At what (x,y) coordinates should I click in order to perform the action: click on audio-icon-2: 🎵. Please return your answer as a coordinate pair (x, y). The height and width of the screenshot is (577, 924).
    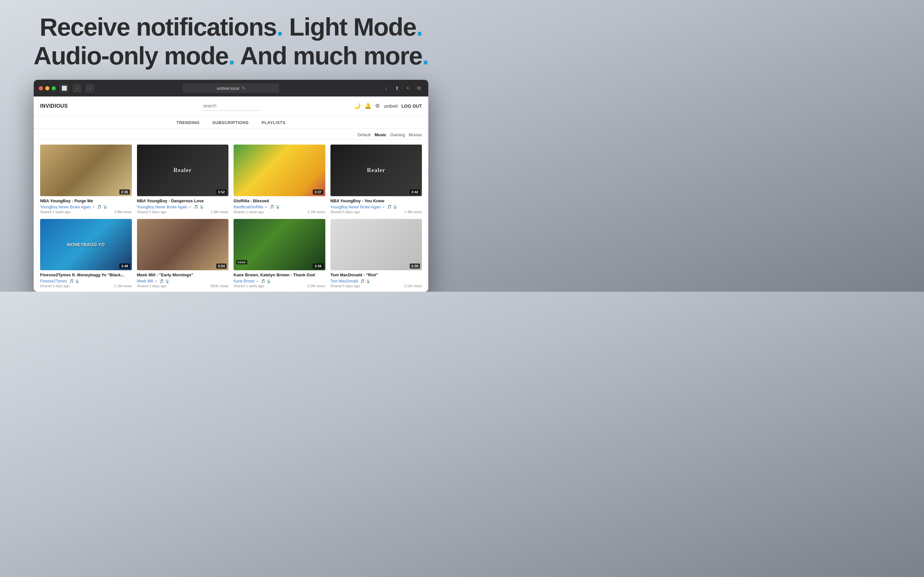
    Looking at the image, I should click on (196, 207).